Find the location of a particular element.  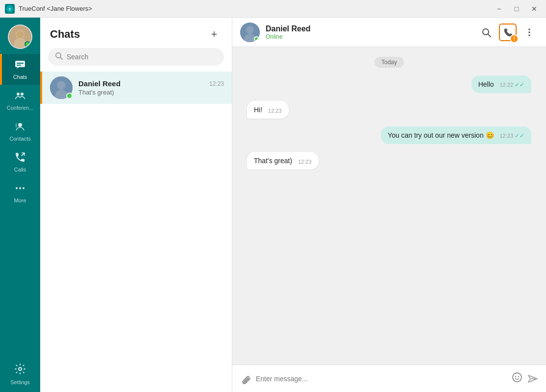

active-indicator is located at coordinates (1, 70).